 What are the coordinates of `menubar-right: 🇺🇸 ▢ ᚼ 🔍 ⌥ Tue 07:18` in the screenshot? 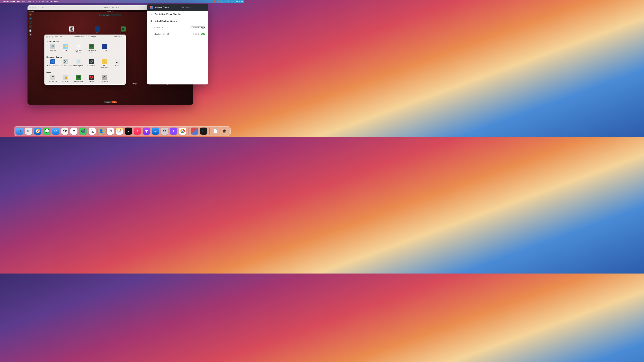 It's located at (228, 1).